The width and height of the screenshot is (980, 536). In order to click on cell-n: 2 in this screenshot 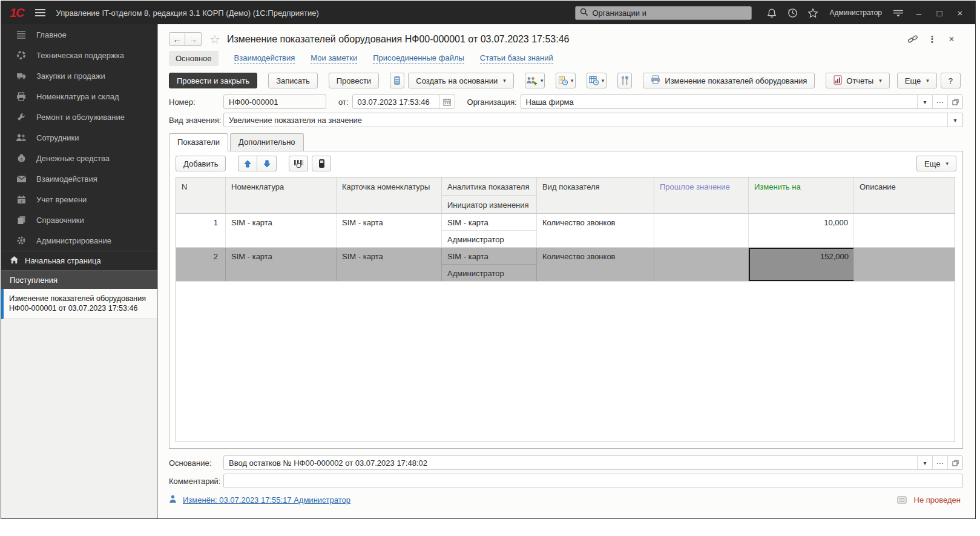, I will do `click(201, 264)`.